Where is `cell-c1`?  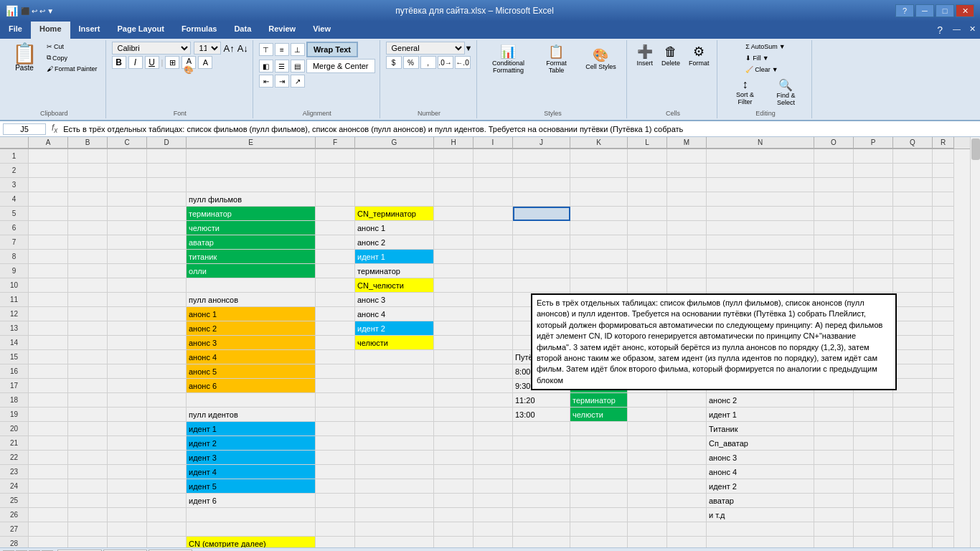 cell-c1 is located at coordinates (128, 156).